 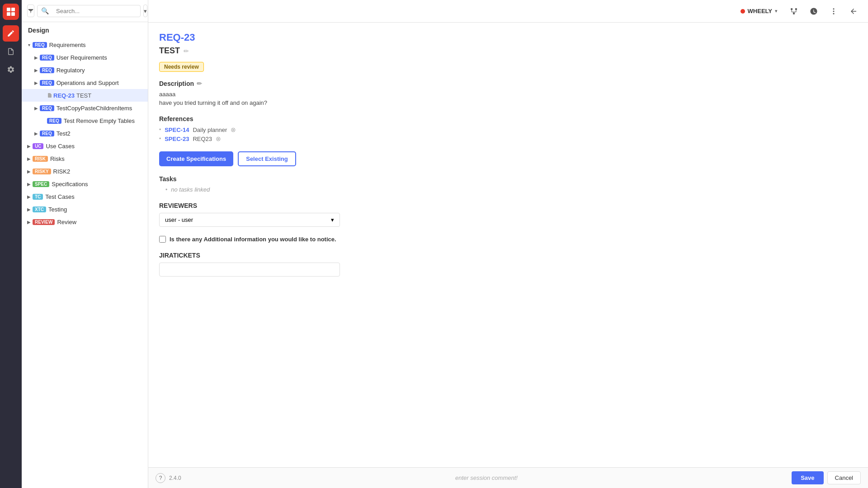 I want to click on tree-item-req-testcopy: ▶ REQ TestCopyPasteChildrenItems, so click(x=85, y=108).